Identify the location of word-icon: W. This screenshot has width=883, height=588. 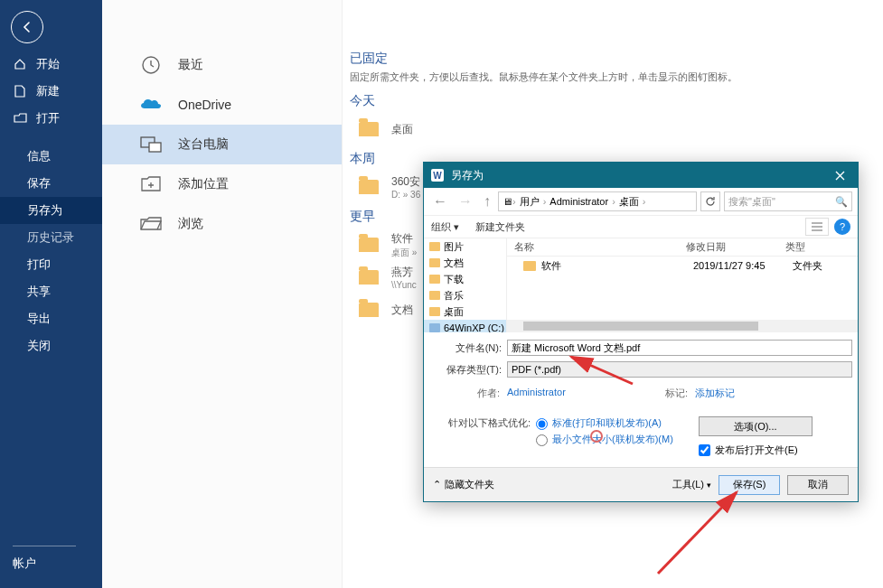
(437, 175).